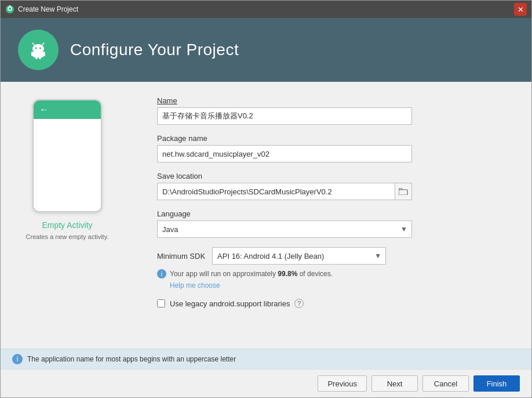  I want to click on language-select: Java Kotlin, so click(285, 229).